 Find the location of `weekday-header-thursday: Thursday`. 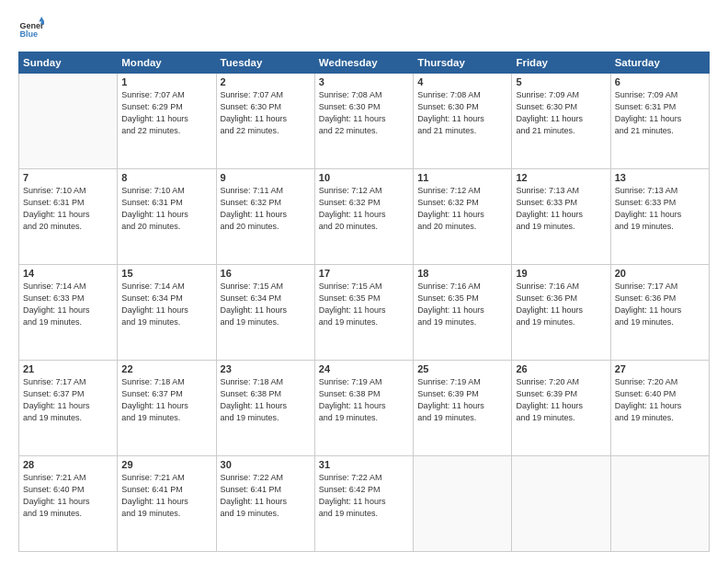

weekday-header-thursday: Thursday is located at coordinates (463, 63).